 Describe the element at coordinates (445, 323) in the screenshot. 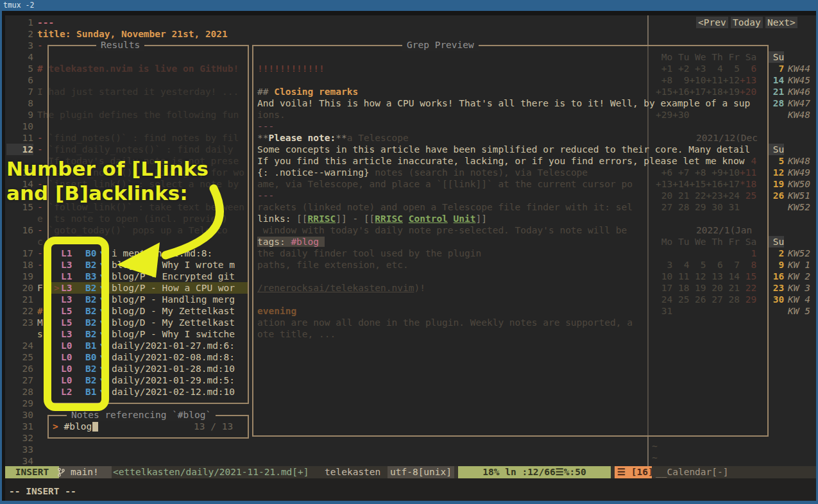

I see `grep-line: ation are now all done in the plugin. We…` at that location.